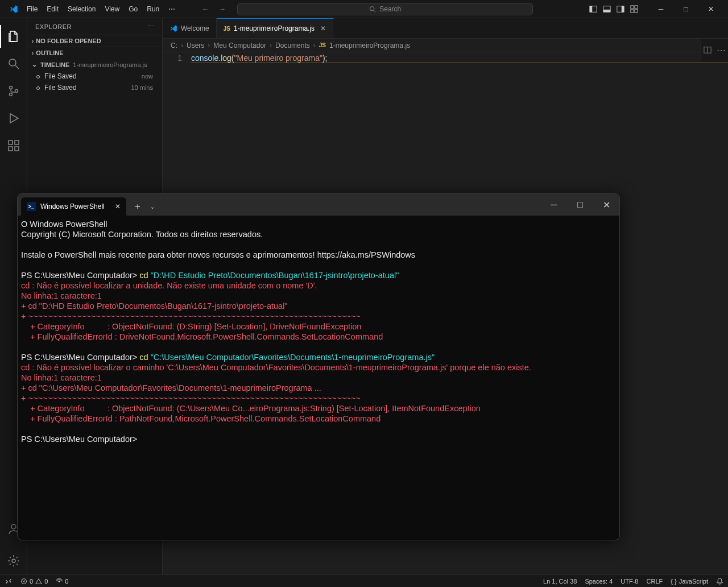 The width and height of the screenshot is (728, 587). What do you see at coordinates (101, 9) in the screenshot?
I see `menu-bar: File Edit Selection View Go Run ⋯` at bounding box center [101, 9].